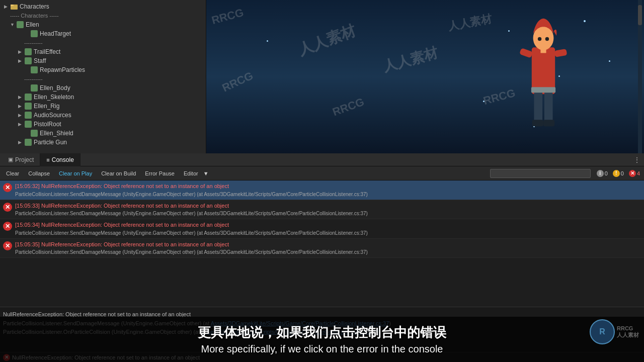  I want to click on ellenbody-icon, so click(34, 88).